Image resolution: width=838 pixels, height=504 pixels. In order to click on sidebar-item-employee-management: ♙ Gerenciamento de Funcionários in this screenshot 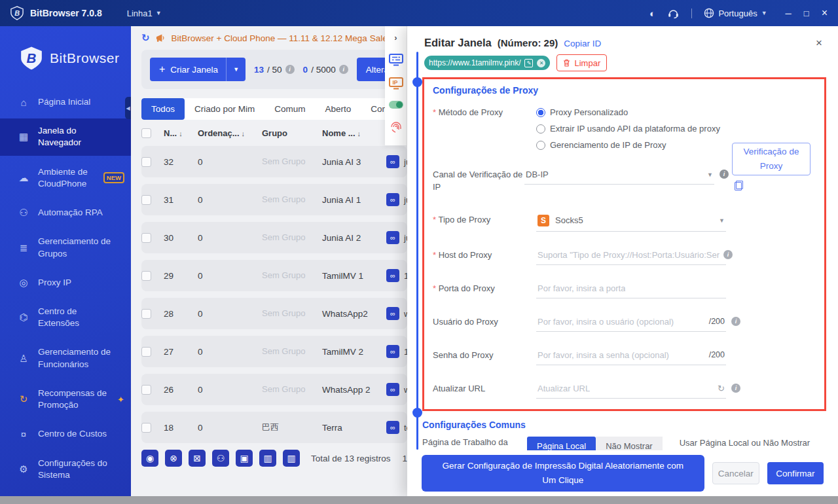, I will do `click(65, 358)`.